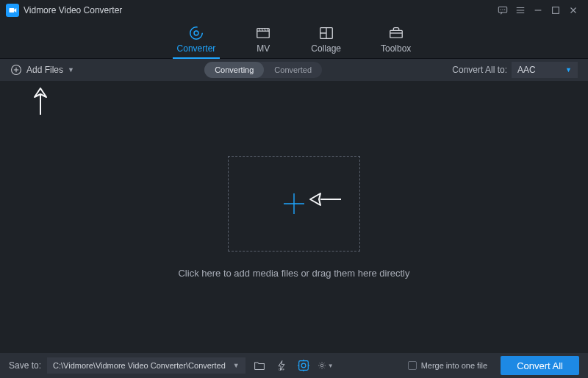 This screenshot has height=378, width=588. Describe the element at coordinates (395, 49) in the screenshot. I see `tab-label: Toolbox` at that location.